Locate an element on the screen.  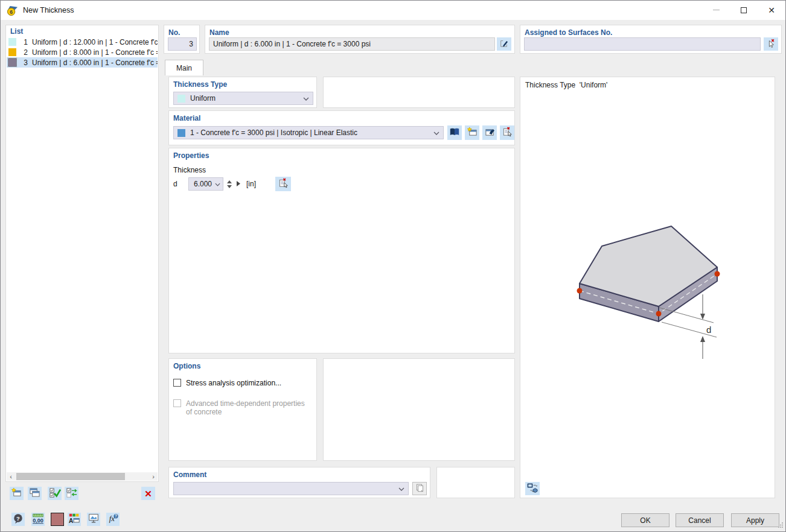
thickness-type-dropdown: Uniform is located at coordinates (243, 98).